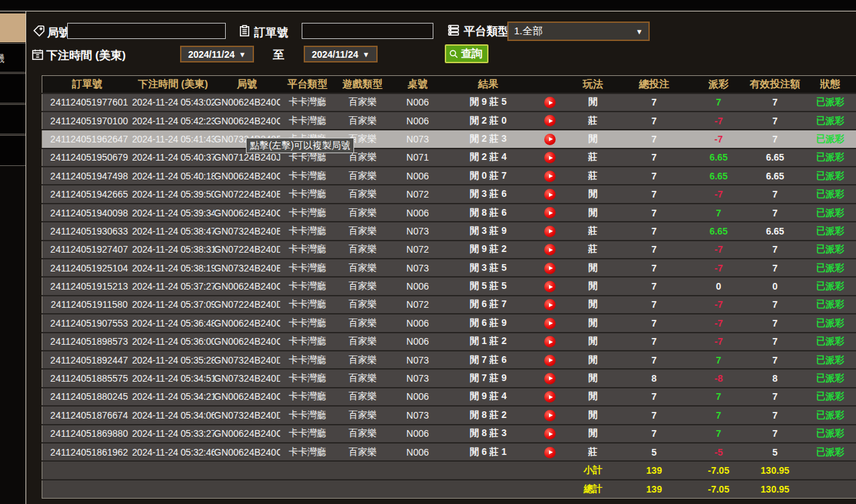 The height and width of the screenshot is (504, 856). Describe the element at coordinates (449, 415) in the screenshot. I see `table-row: 2411240518766742024-11-24 05:34:06GN0732…` at that location.